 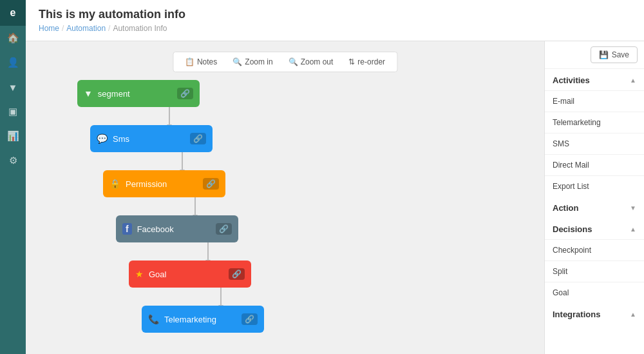 I want to click on segment-icon: ▼, so click(x=88, y=93).